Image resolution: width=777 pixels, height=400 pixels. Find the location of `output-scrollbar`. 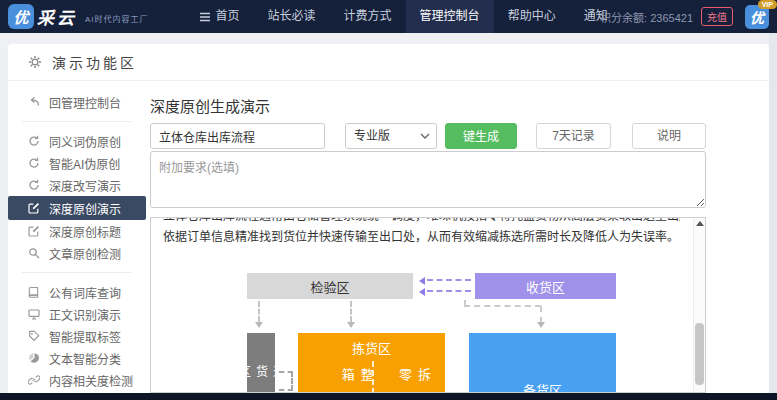

output-scrollbar is located at coordinates (699, 305).